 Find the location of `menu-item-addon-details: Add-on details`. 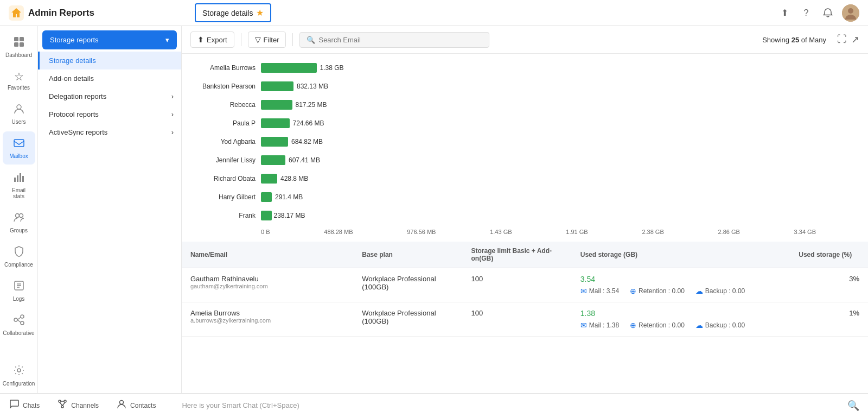

menu-item-addon-details: Add-on details is located at coordinates (110, 78).